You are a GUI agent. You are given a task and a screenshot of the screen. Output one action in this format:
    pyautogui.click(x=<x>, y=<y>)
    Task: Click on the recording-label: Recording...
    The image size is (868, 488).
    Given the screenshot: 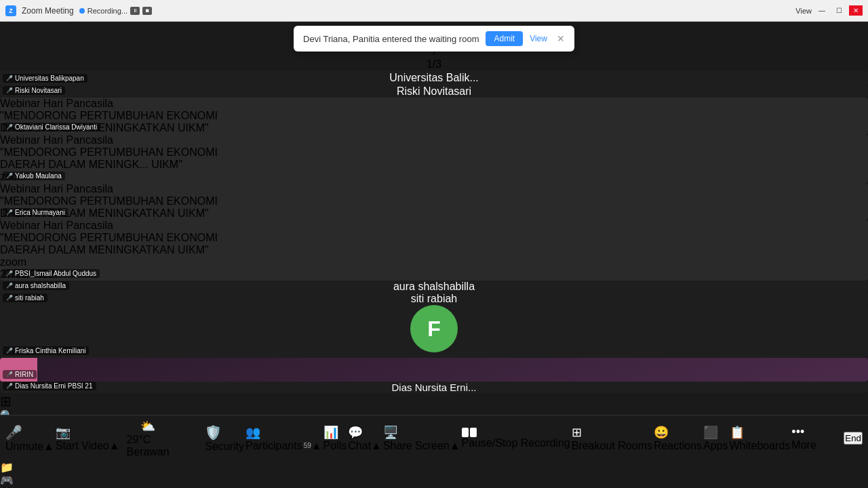 What is the action you would take?
    pyautogui.click(x=107, y=11)
    